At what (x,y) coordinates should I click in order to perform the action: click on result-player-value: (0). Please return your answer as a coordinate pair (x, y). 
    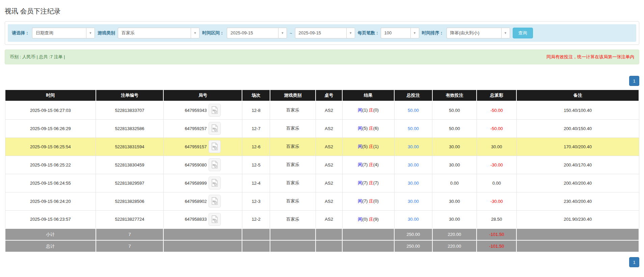
    Looking at the image, I should click on (365, 219).